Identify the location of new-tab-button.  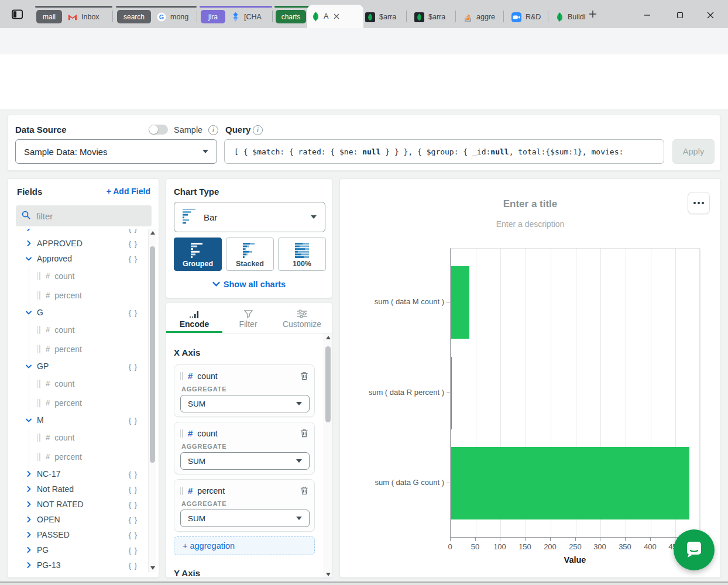
(593, 15).